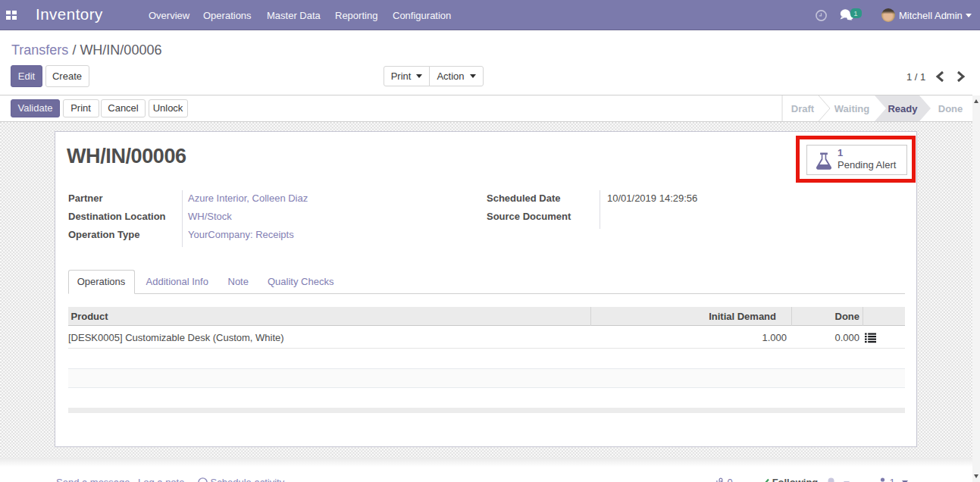 The image size is (980, 482). I want to click on svg-text: Done, so click(950, 109).